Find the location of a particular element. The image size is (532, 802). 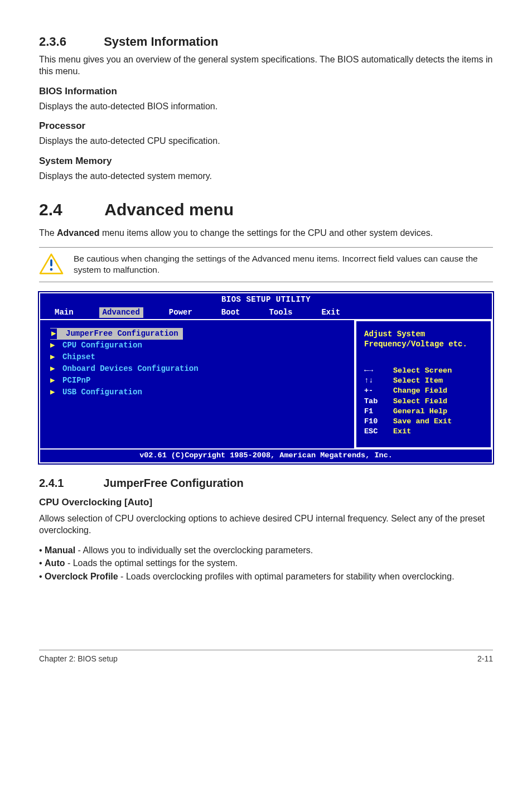

txt-bios-info: Displays the auto-detected BIOS informat… is located at coordinates (266, 107).